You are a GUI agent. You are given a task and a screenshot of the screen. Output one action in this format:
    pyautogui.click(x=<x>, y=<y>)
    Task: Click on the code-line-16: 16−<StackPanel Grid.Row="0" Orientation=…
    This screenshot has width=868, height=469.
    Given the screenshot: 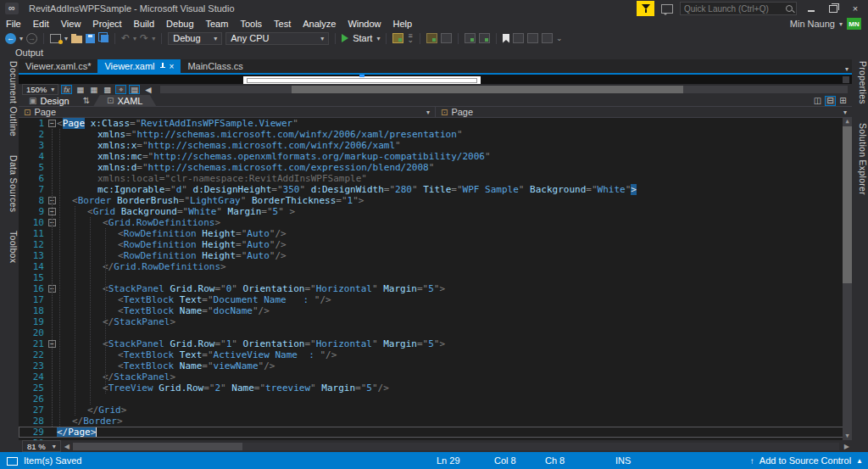 What is the action you would take?
    pyautogui.click(x=436, y=288)
    